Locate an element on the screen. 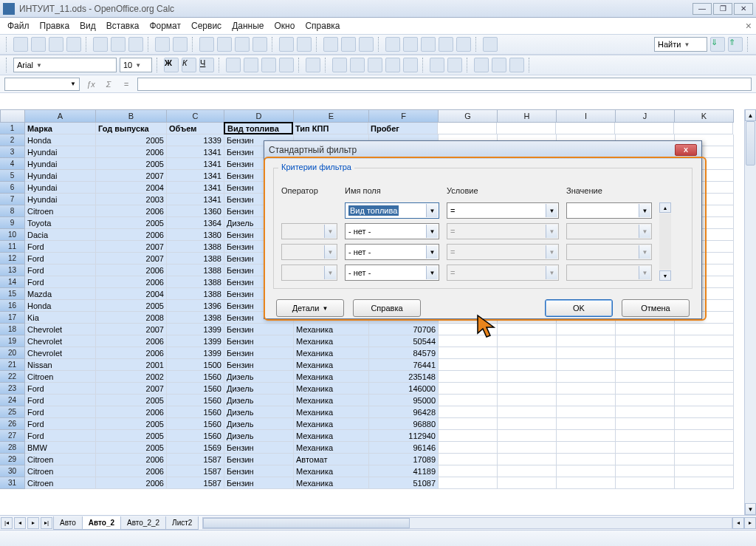 The width and height of the screenshot is (756, 546). add-decimal-icon is located at coordinates (393, 65).